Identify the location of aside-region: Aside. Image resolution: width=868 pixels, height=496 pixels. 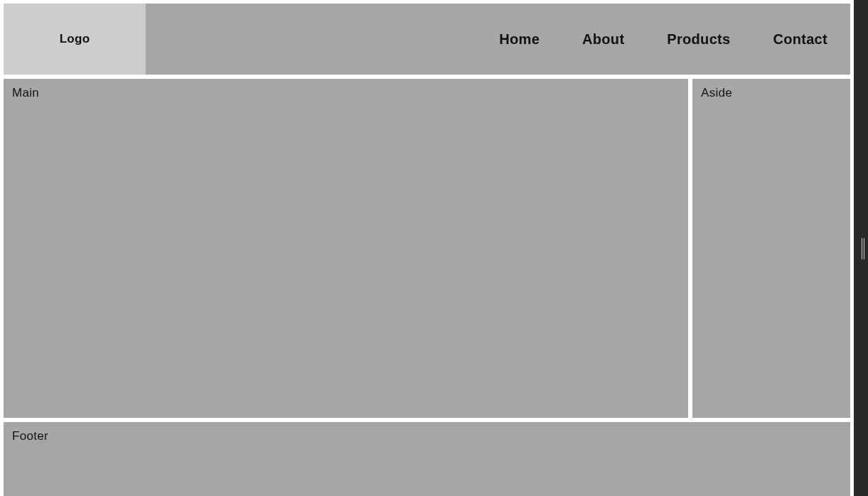
(771, 249).